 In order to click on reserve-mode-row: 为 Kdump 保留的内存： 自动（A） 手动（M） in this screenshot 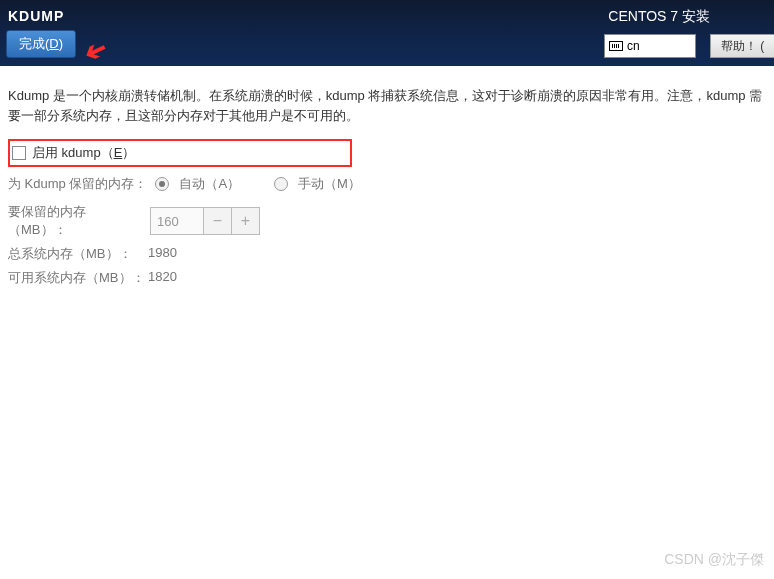, I will do `click(387, 184)`.